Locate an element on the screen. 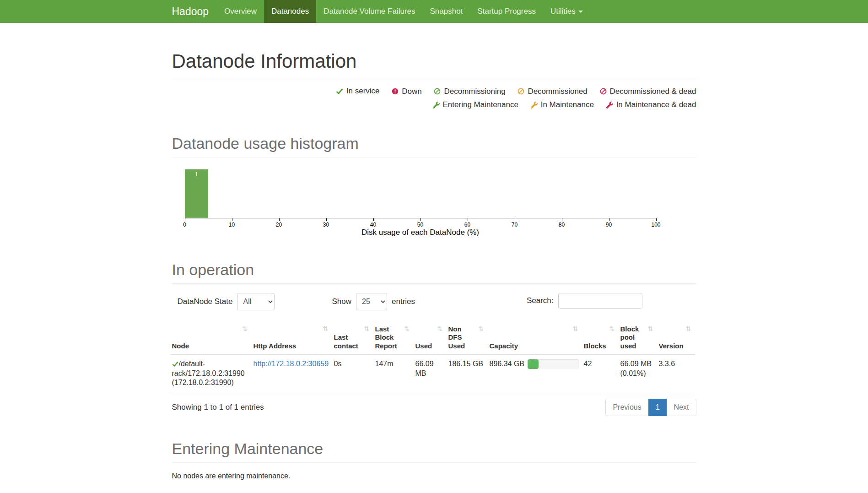 The image size is (868, 493). node-address: /default-rack/172.18.0.2:31990 (172.18.0… is located at coordinates (209, 374).